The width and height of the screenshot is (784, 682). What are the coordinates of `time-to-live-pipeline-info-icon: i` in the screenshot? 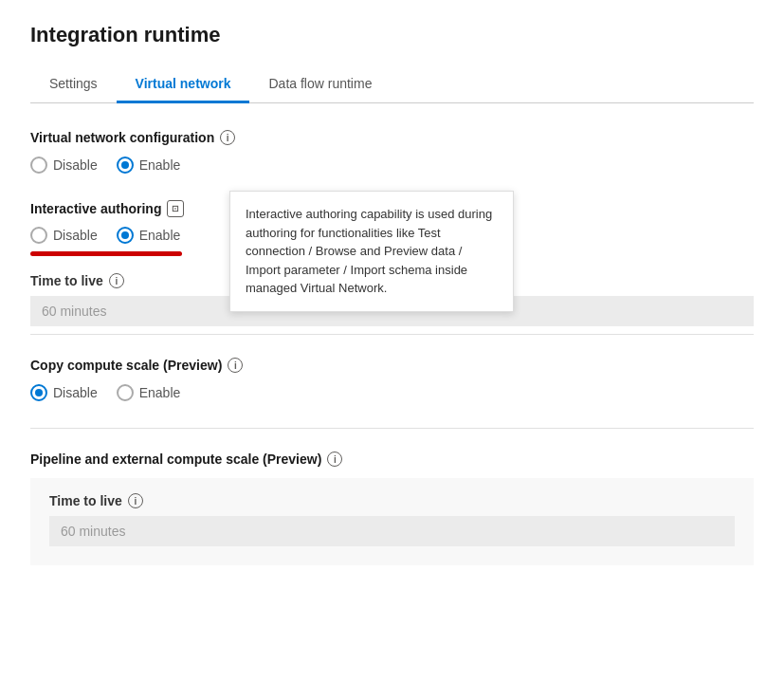 It's located at (136, 501).